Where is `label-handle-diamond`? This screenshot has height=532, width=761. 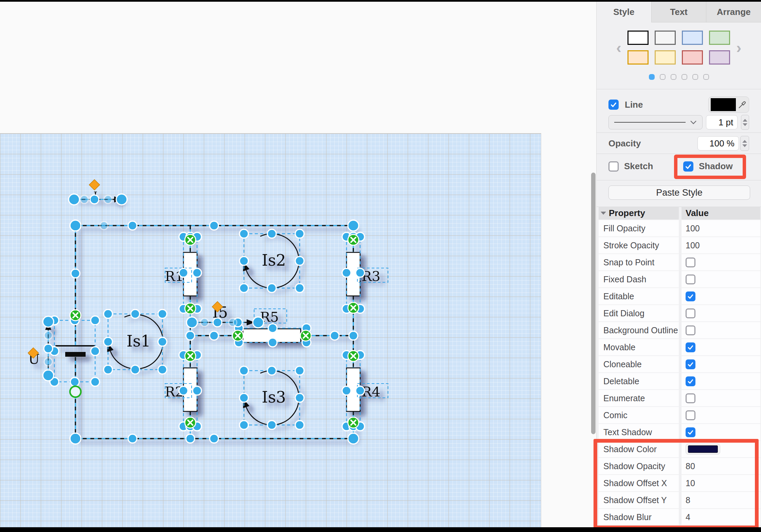
label-handle-diamond is located at coordinates (94, 185).